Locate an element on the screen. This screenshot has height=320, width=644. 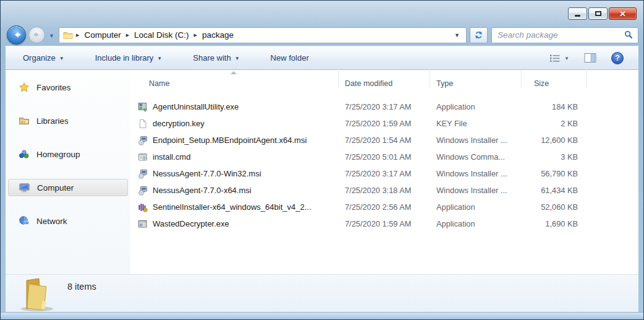
address-bar: ▶ Computer ▶ Local Disk (C:) ▶ package ▼ is located at coordinates (263, 35).